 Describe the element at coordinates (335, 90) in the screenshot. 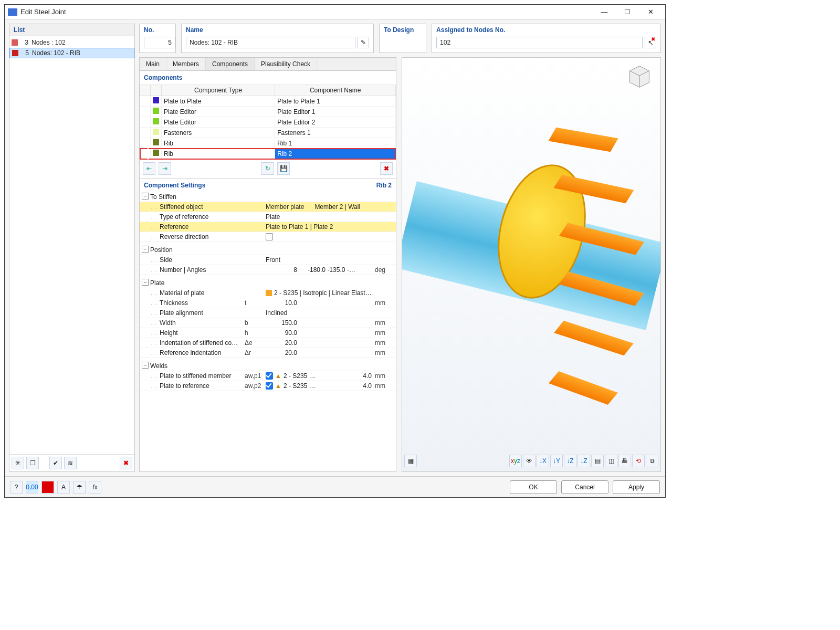

I see `col-name: Component Name` at that location.